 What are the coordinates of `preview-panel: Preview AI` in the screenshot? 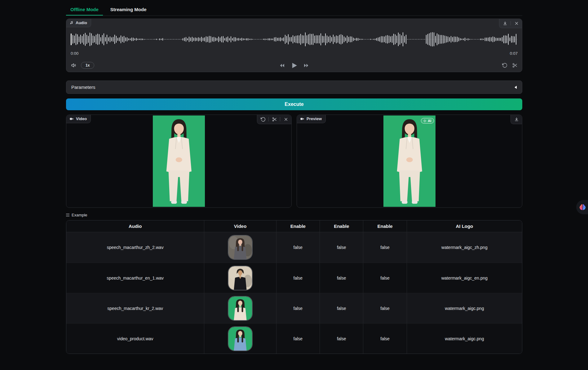 It's located at (409, 161).